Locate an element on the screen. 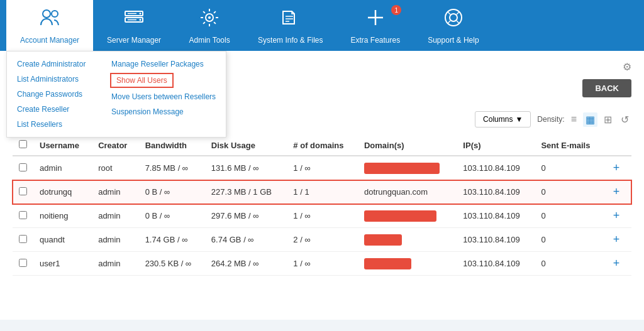 This screenshot has height=331, width=644. nav-admin-tools: Admin Tools is located at coordinates (209, 25).